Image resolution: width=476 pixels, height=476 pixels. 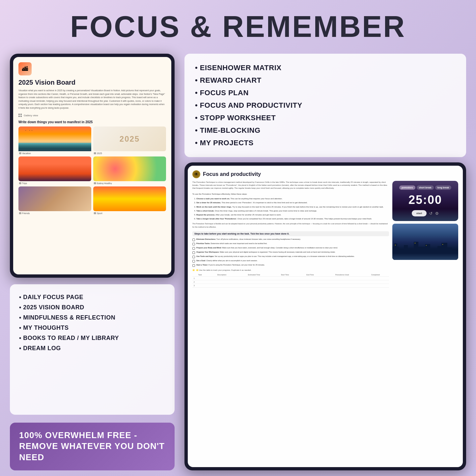 What do you see at coordinates (275, 257) in the screenshot?
I see `checklist-text: Use Tools and Apps: Set up any productiv…` at bounding box center [275, 257].